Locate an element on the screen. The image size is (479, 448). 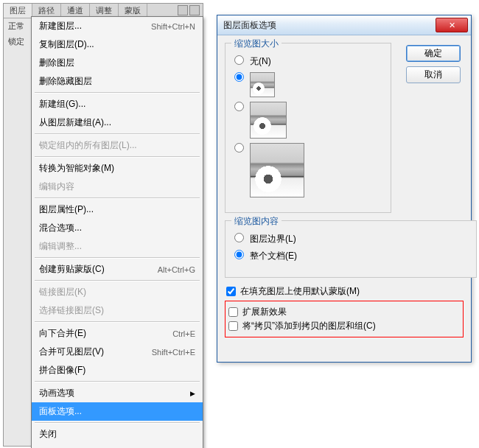
mi-close-tab-group: 关闭选项卡组 is located at coordinates (117, 446).